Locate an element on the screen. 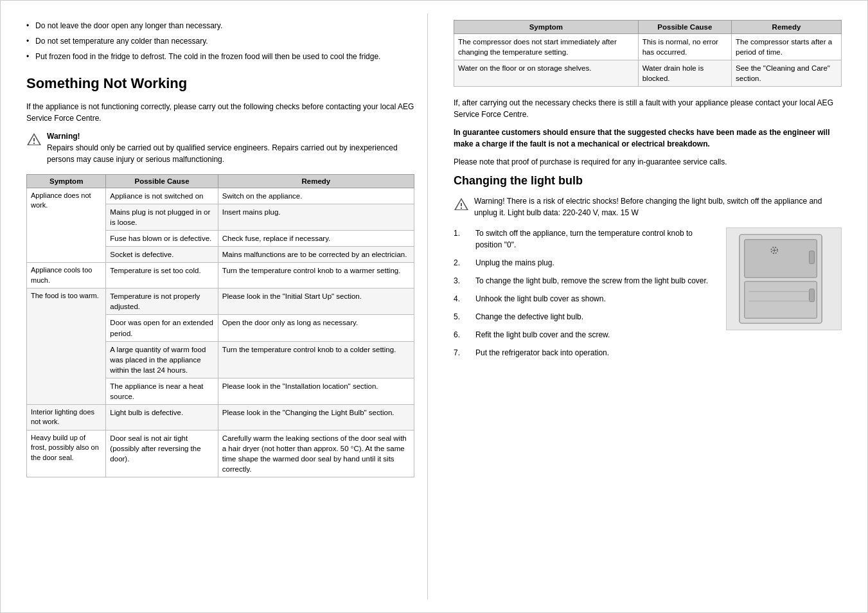 The width and height of the screenshot is (868, 613). cause-cell: Appliance is not switched on is located at coordinates (162, 197).